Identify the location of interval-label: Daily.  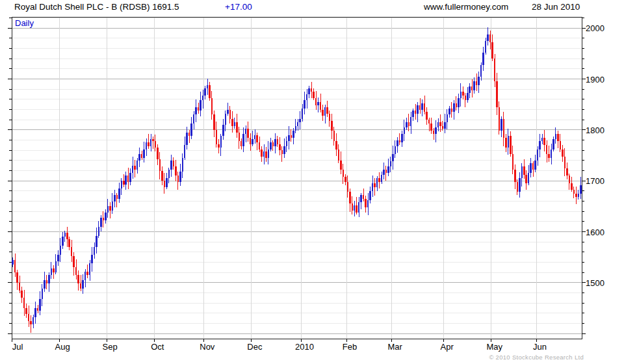
(25, 23).